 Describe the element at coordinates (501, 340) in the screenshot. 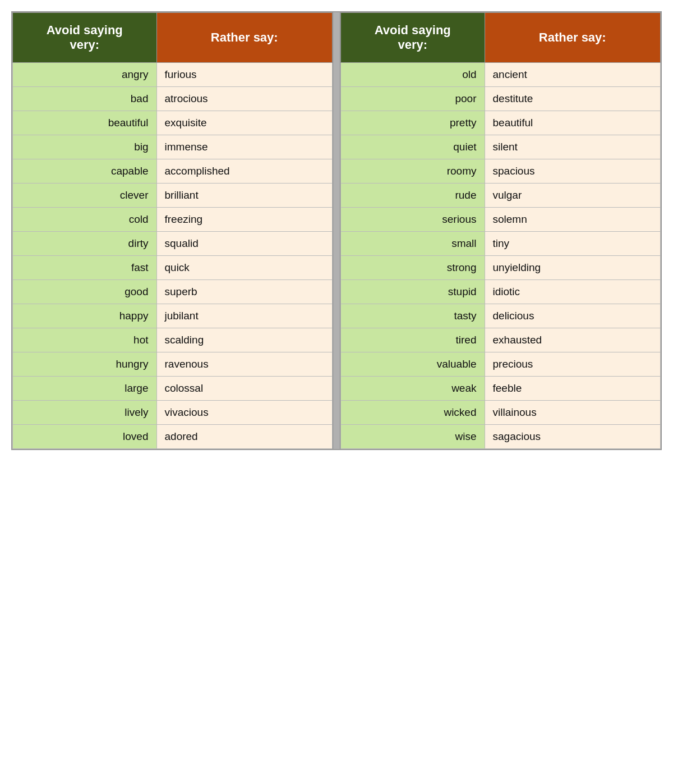

I see `table-row: tired exhausted` at that location.